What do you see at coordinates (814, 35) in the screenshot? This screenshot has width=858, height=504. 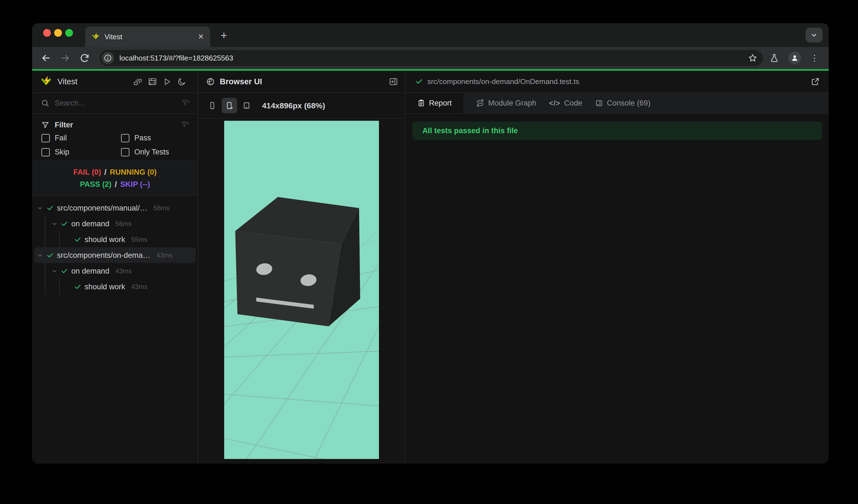 I see `tab-search-button` at bounding box center [814, 35].